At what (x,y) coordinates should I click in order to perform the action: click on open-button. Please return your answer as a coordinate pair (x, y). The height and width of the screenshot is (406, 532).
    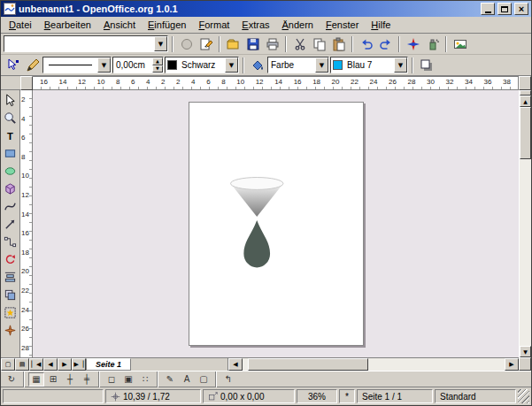
    Looking at the image, I should click on (234, 44).